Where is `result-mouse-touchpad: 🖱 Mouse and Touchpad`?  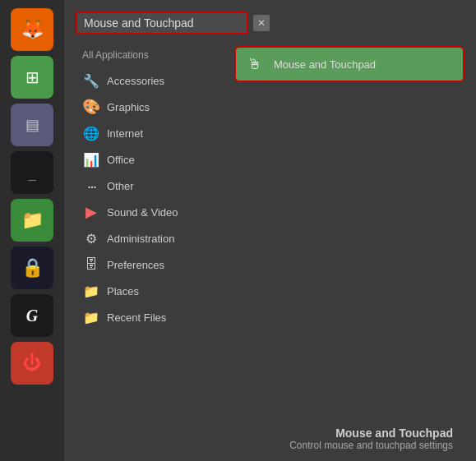
result-mouse-touchpad: 🖱 Mouse and Touchpad is located at coordinates (349, 64).